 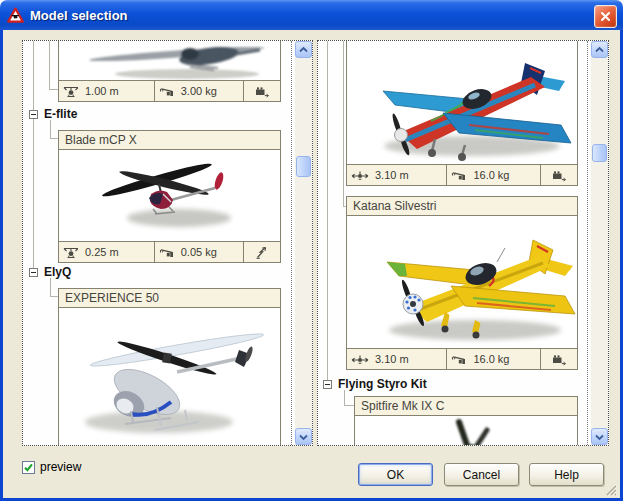 I want to click on model-name: Blade mCP X, so click(x=170, y=140).